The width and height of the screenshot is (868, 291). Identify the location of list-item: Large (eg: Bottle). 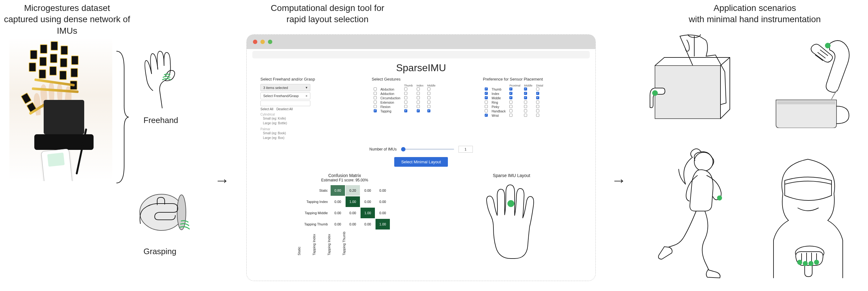
(310, 123).